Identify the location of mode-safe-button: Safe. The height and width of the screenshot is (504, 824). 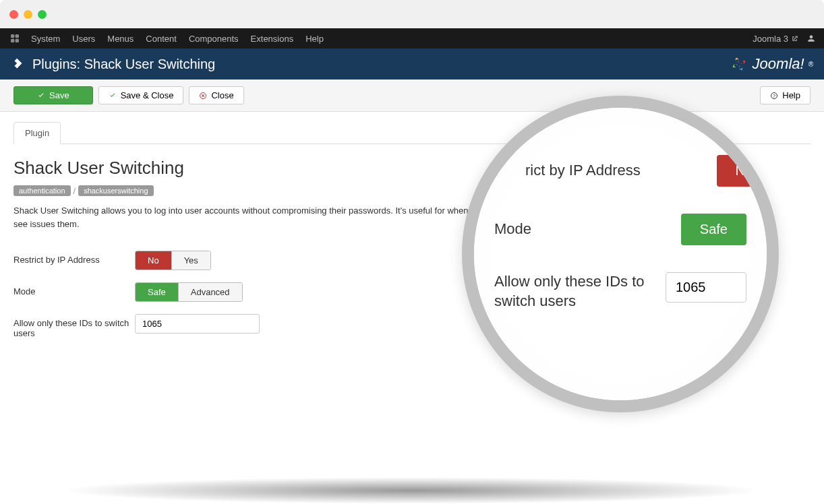
(156, 292).